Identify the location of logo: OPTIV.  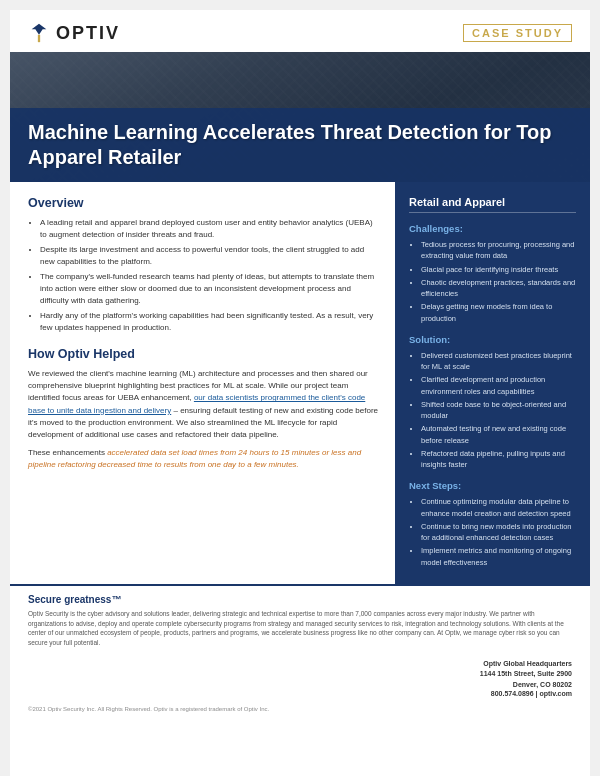
(74, 33).